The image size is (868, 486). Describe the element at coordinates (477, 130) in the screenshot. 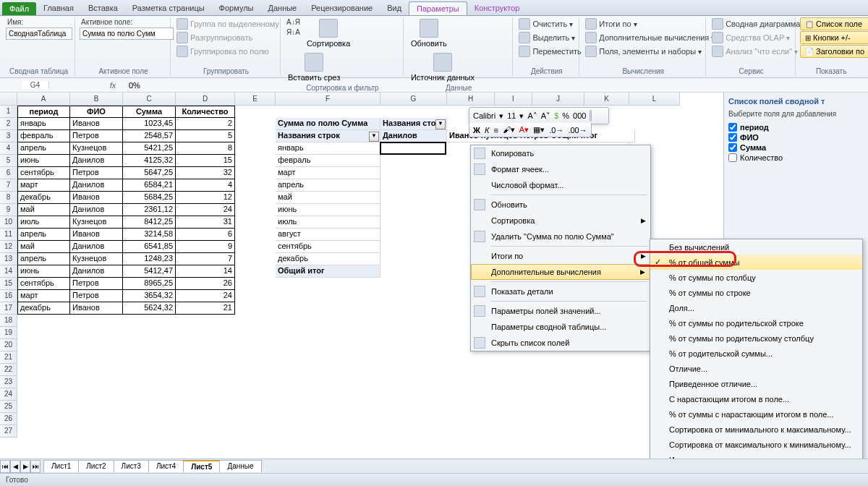

I see `bold-icon: Ж` at that location.